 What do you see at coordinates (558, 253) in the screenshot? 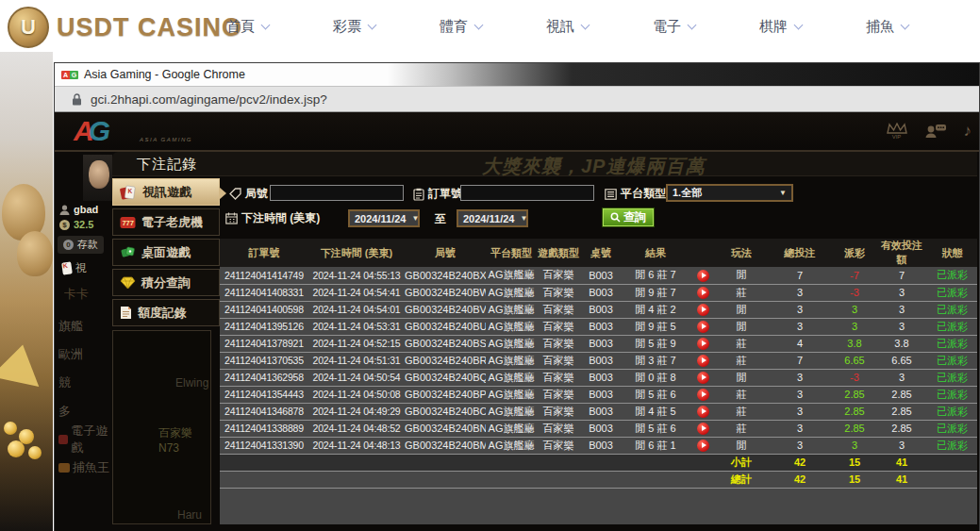
I see `column-header: 遊戲類型` at bounding box center [558, 253].